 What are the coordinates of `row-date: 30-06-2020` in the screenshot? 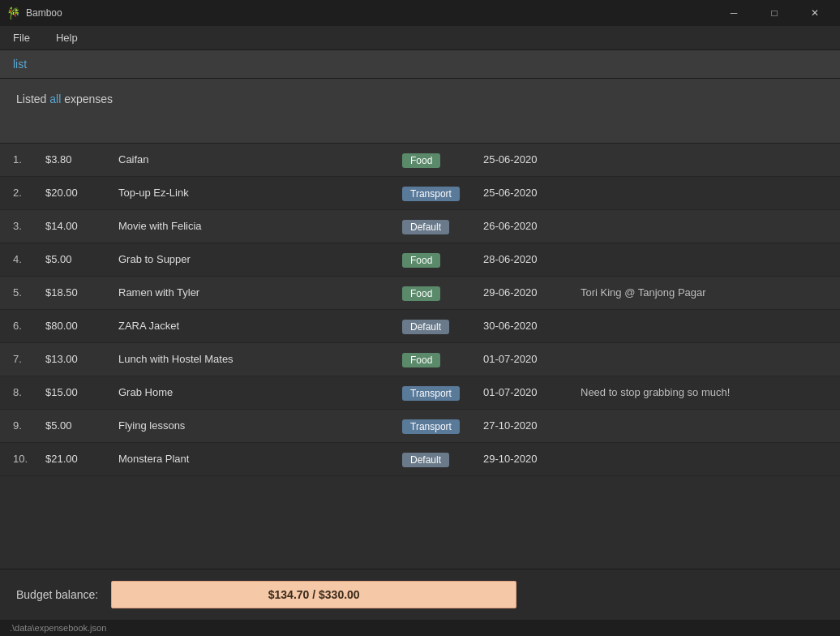 It's located at (532, 324).